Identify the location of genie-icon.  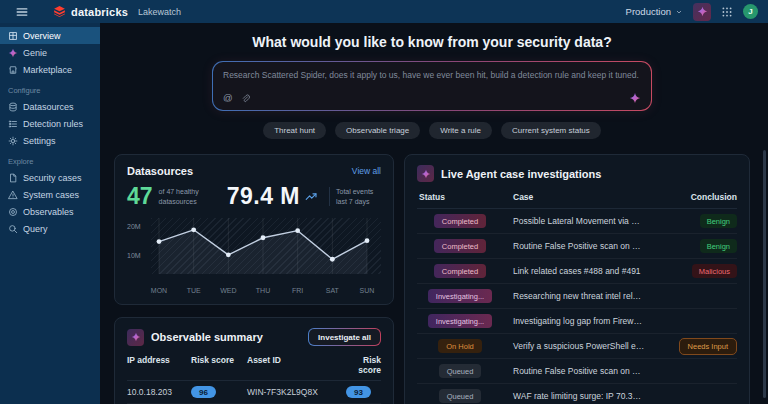
(13, 53).